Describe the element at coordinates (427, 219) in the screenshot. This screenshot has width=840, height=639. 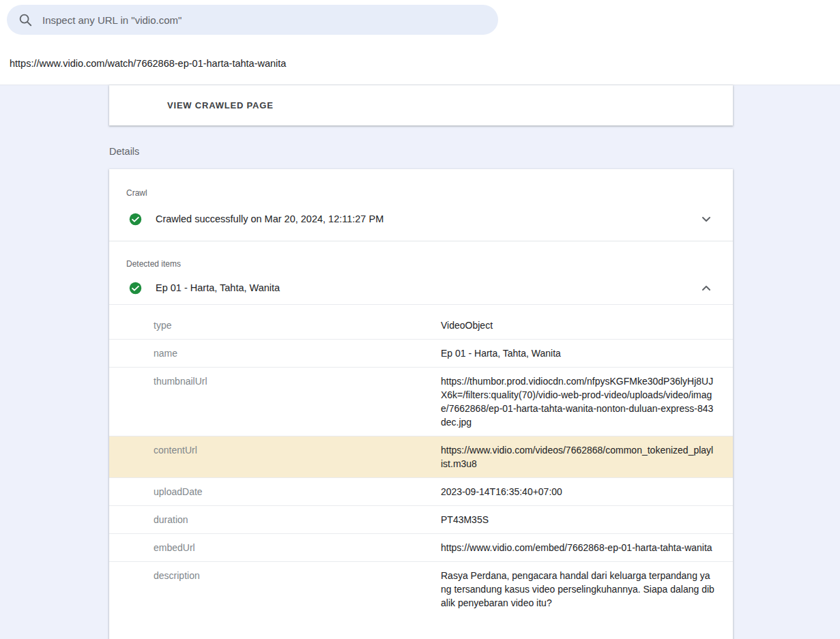
I see `crawl-status-text: Crawled successfully on Mar 20, 2024, 12…` at that location.